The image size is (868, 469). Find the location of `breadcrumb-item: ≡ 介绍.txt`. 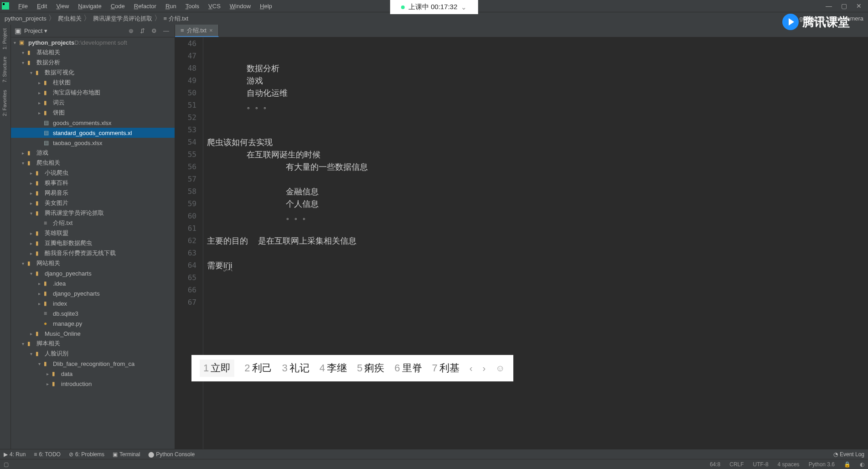

breadcrumb-item: ≡ 介绍.txt is located at coordinates (176, 18).